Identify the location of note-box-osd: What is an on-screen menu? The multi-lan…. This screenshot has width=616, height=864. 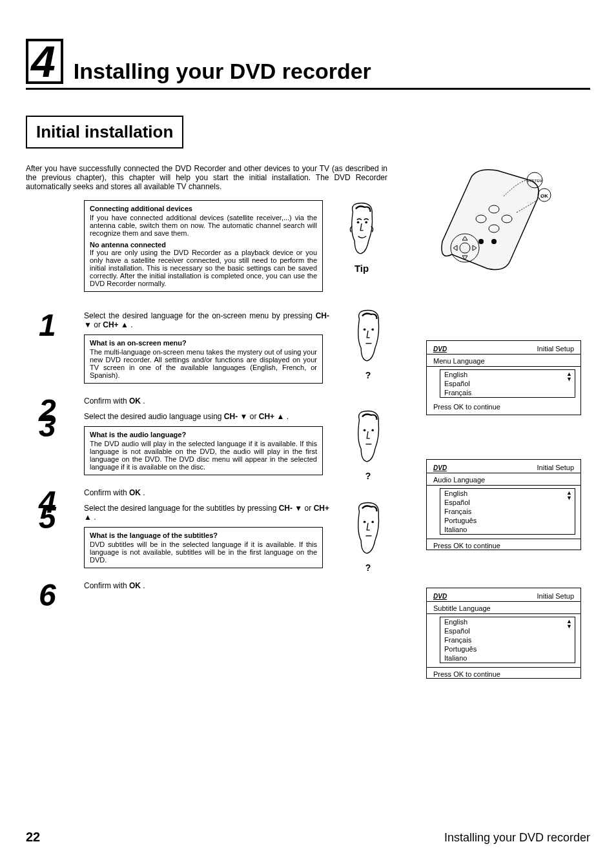
(203, 359).